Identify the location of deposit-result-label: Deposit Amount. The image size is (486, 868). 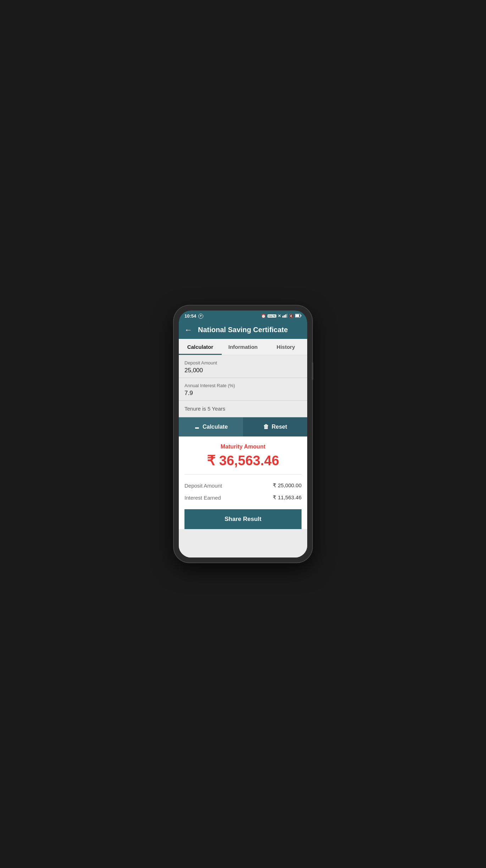
(203, 485).